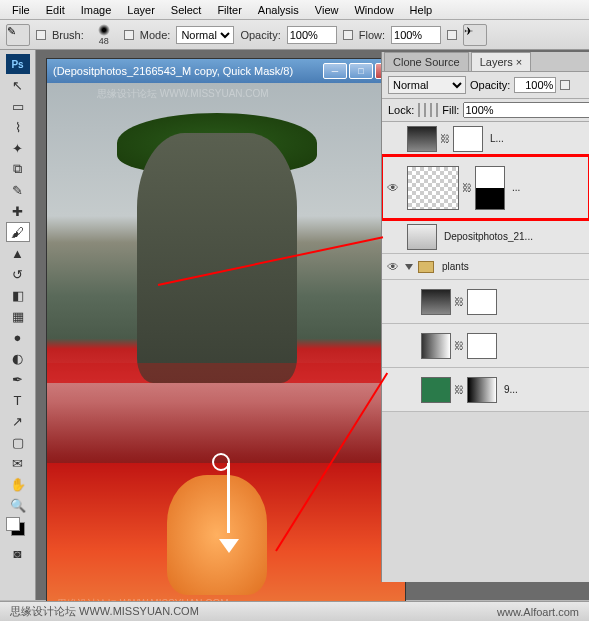 Image resolution: width=589 pixels, height=621 pixels. I want to click on lock-position-icon, so click(431, 110).